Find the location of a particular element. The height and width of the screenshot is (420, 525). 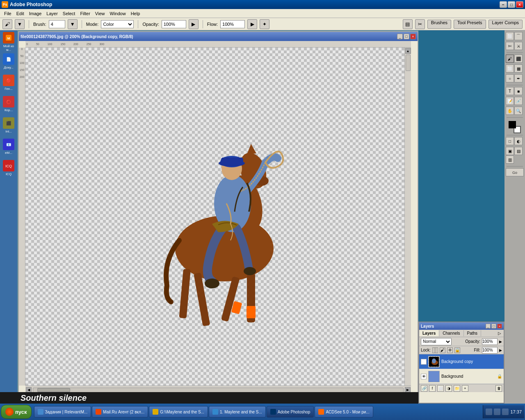

layer-new-adj-btn: ◑ is located at coordinates (449, 388).